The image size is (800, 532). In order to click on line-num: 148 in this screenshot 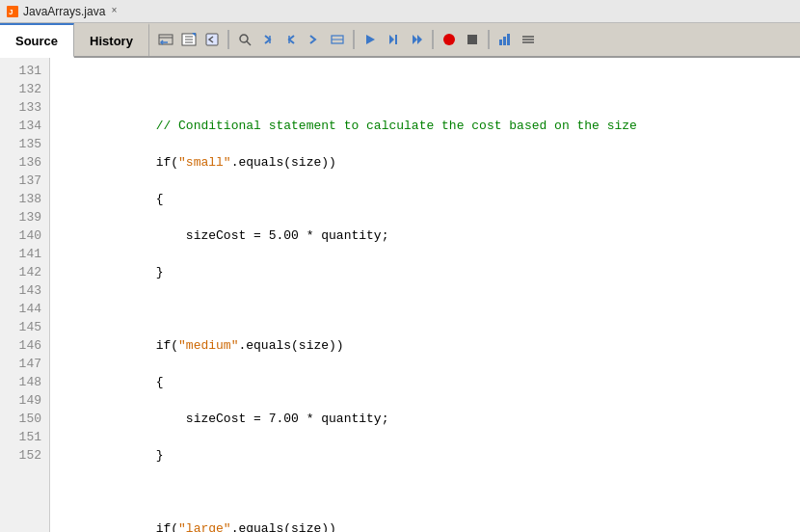, I will do `click(25, 382)`.